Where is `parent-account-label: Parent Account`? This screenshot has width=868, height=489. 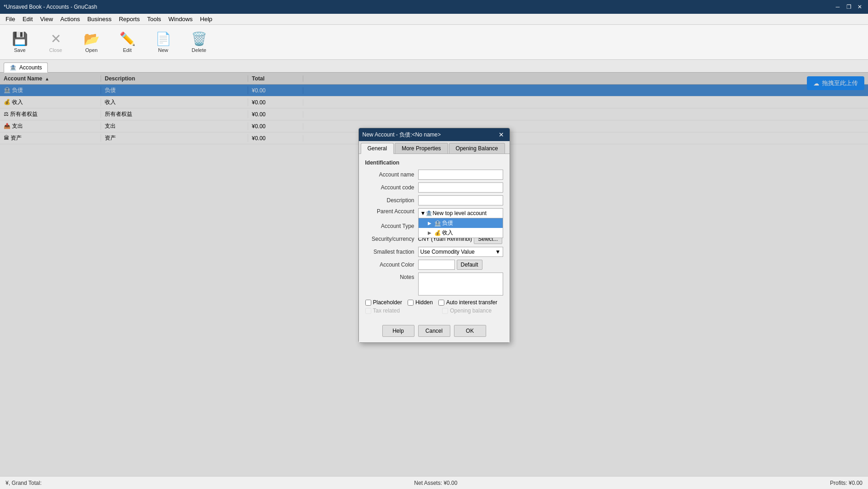 parent-account-label: Parent Account is located at coordinates (391, 211).